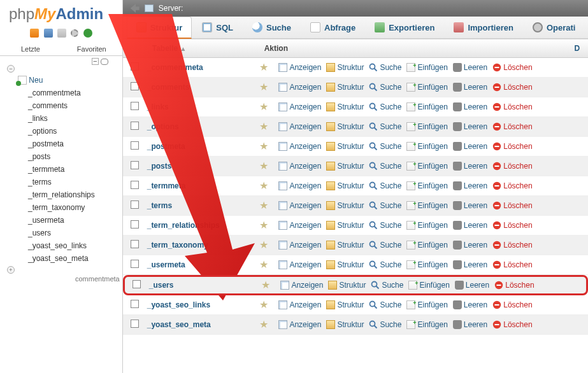 The width and height of the screenshot is (588, 373). What do you see at coordinates (88, 33) in the screenshot?
I see `reload-icon` at bounding box center [88, 33].